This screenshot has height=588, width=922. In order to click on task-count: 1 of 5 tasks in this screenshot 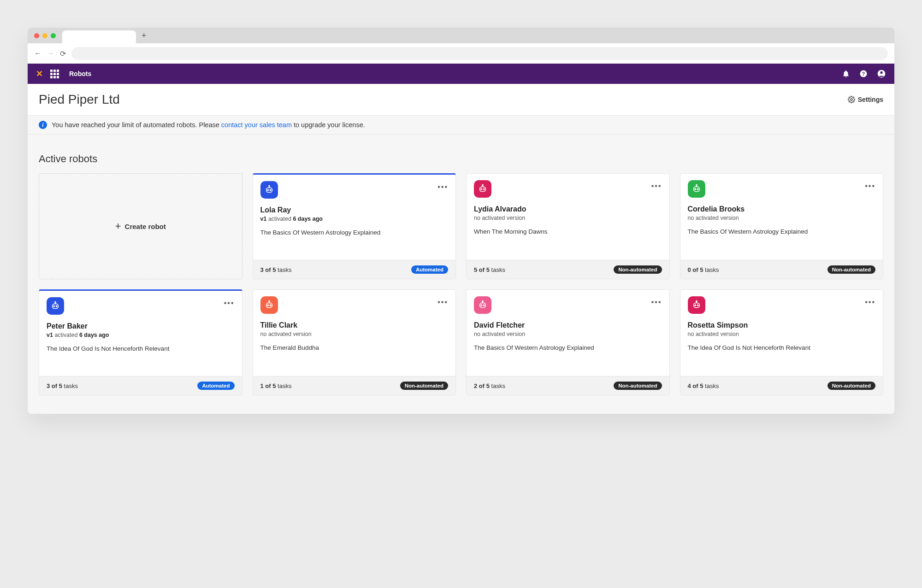, I will do `click(276, 386)`.